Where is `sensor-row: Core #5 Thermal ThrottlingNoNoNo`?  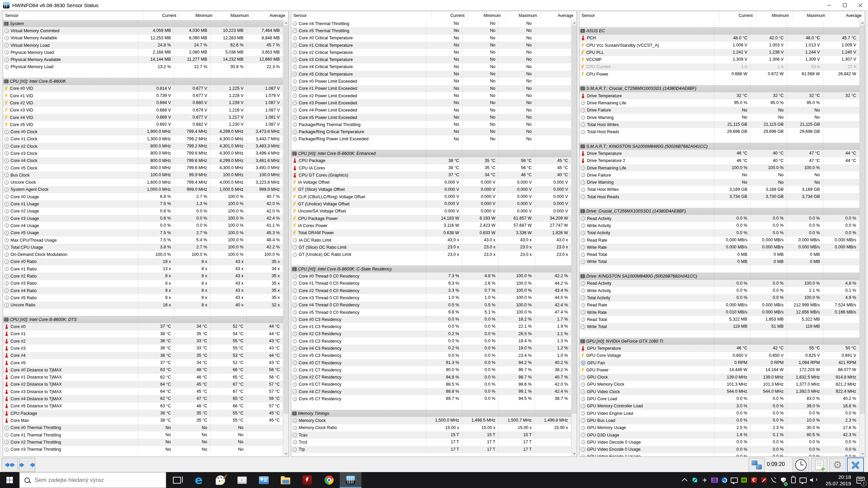 sensor-row: Core #5 Thermal ThrottlingNoNoNo is located at coordinates (431, 30).